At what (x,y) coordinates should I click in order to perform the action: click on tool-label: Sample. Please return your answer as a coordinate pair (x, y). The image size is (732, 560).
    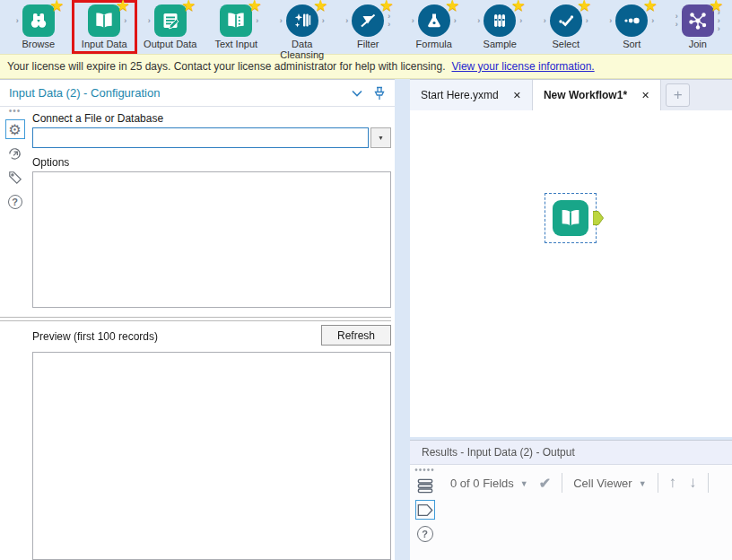
    Looking at the image, I should click on (501, 44).